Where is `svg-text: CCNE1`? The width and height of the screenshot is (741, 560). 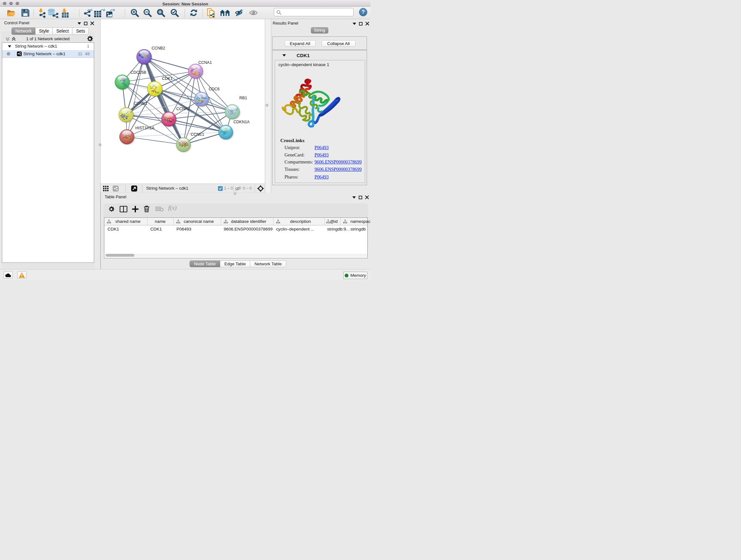
svg-text: CCNE1 is located at coordinates (198, 134).